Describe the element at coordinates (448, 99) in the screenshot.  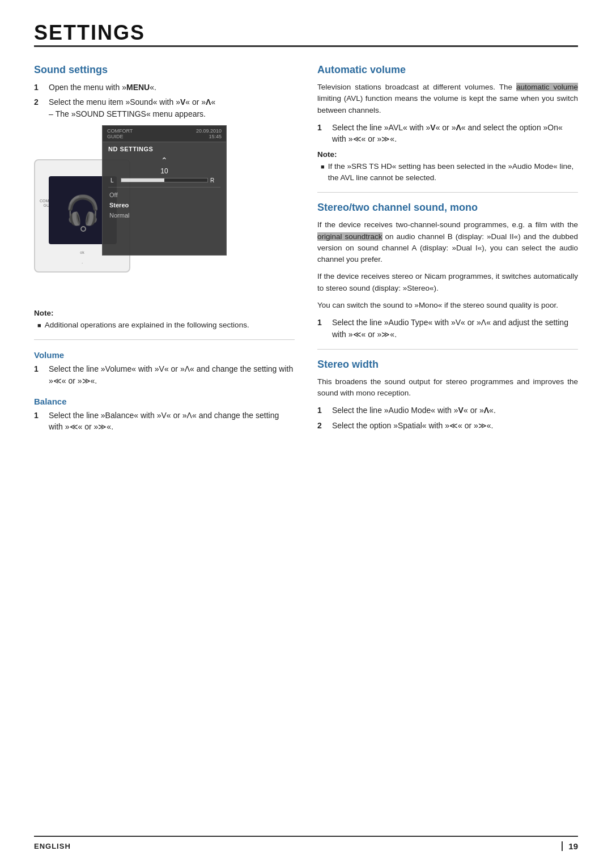
I see `automatic-volume-para1: Television stations broadcast at differe…` at that location.